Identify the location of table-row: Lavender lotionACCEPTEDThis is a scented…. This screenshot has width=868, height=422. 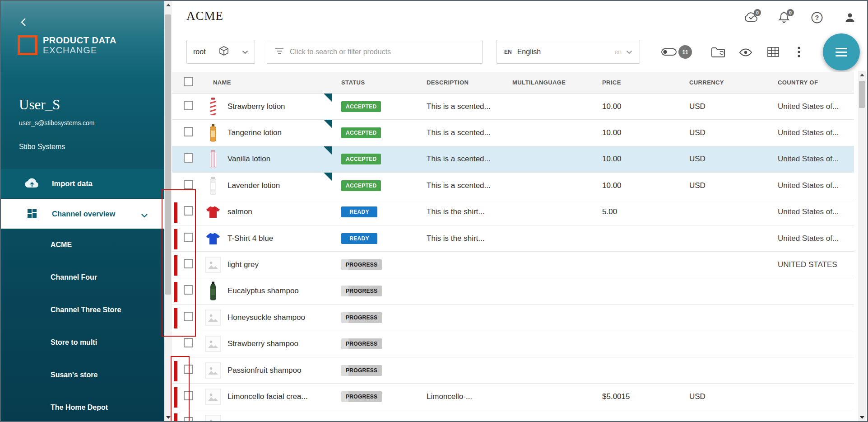
(513, 186).